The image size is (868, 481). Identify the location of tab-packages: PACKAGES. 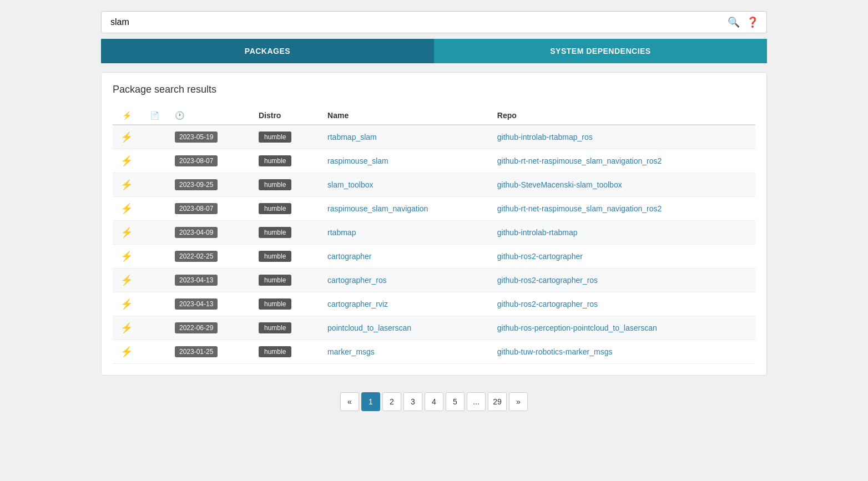
(268, 51).